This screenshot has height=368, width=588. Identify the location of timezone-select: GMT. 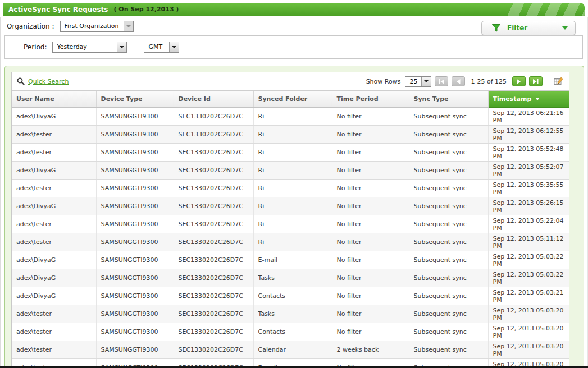
(162, 47).